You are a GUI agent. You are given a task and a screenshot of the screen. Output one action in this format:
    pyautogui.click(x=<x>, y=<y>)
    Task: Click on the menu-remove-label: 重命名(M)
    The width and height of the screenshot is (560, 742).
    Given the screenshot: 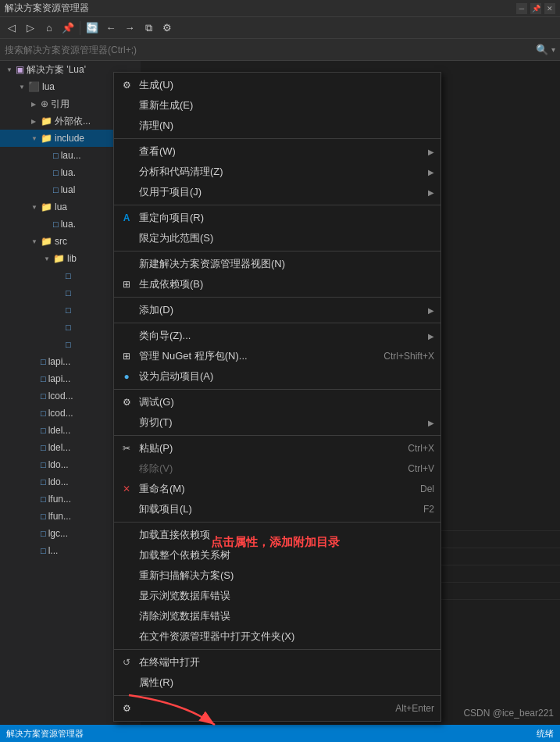 What is the action you would take?
    pyautogui.click(x=162, y=489)
    